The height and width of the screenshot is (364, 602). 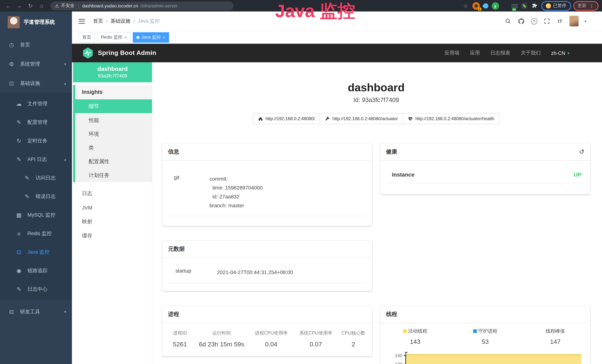 What do you see at coordinates (114, 161) in the screenshot?
I see `sba-item-config-props: 配置属性` at bounding box center [114, 161].